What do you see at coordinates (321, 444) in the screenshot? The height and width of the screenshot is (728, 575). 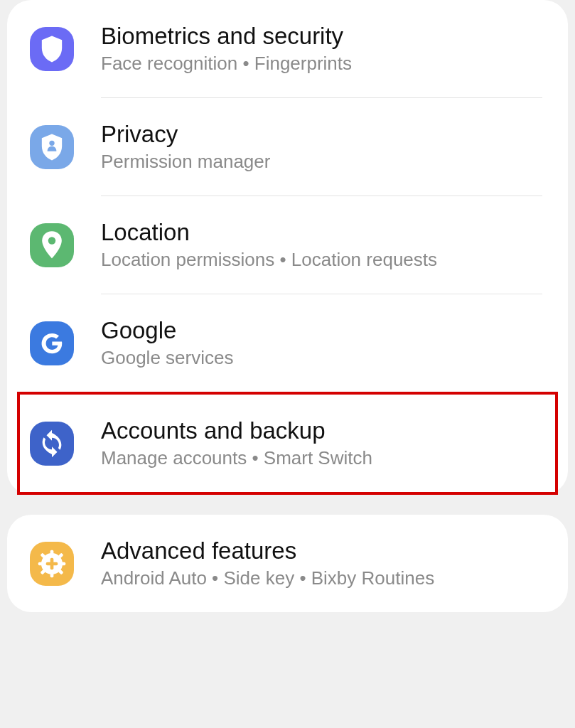 I see `settings-item-text: Accounts and backup Manage accounts • Sm…` at bounding box center [321, 444].